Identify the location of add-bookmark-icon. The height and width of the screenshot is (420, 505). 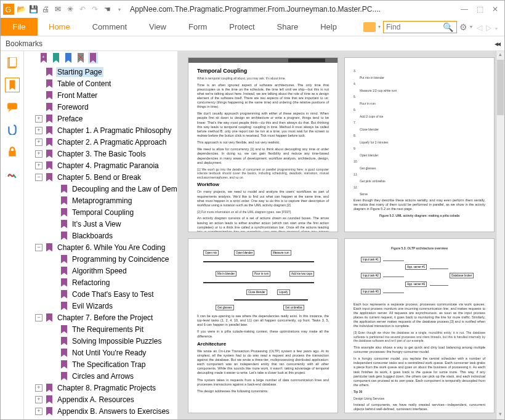
(56, 58).